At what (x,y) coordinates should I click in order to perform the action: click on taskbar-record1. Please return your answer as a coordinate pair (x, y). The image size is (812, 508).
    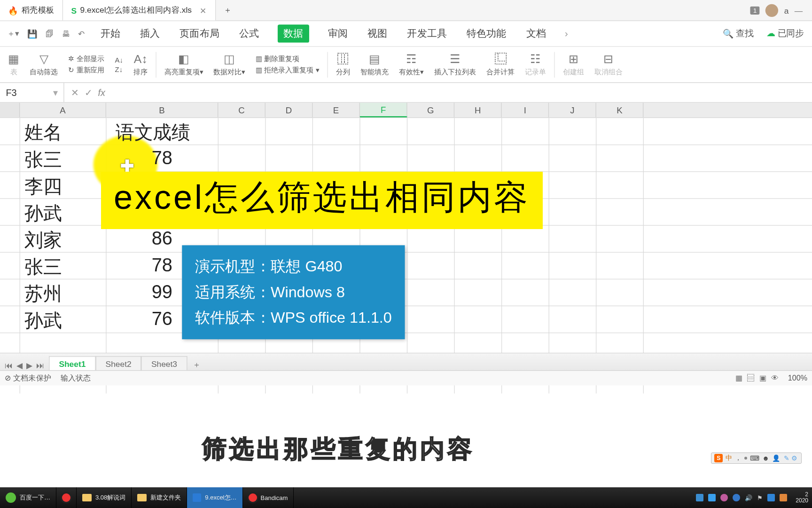
    Looking at the image, I should click on (67, 498).